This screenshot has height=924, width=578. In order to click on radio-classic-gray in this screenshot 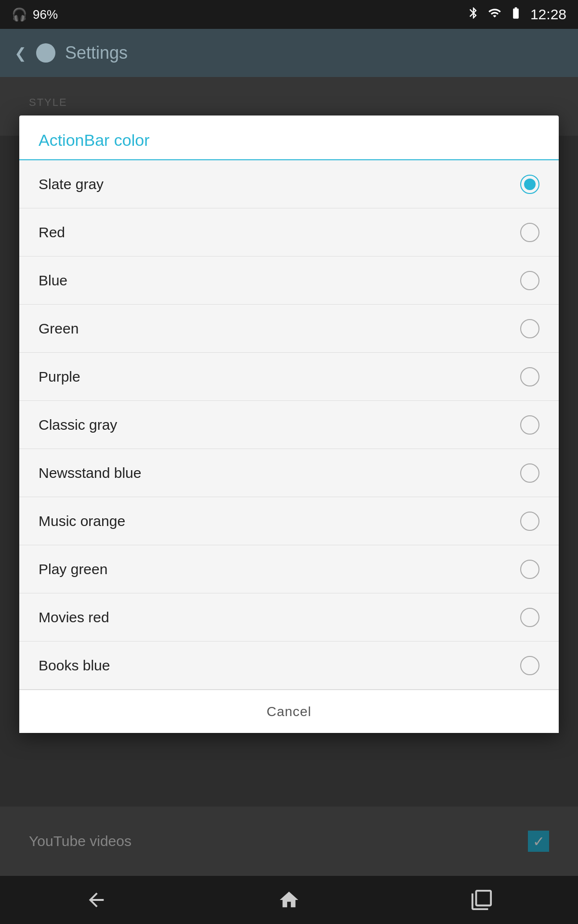, I will do `click(530, 425)`.